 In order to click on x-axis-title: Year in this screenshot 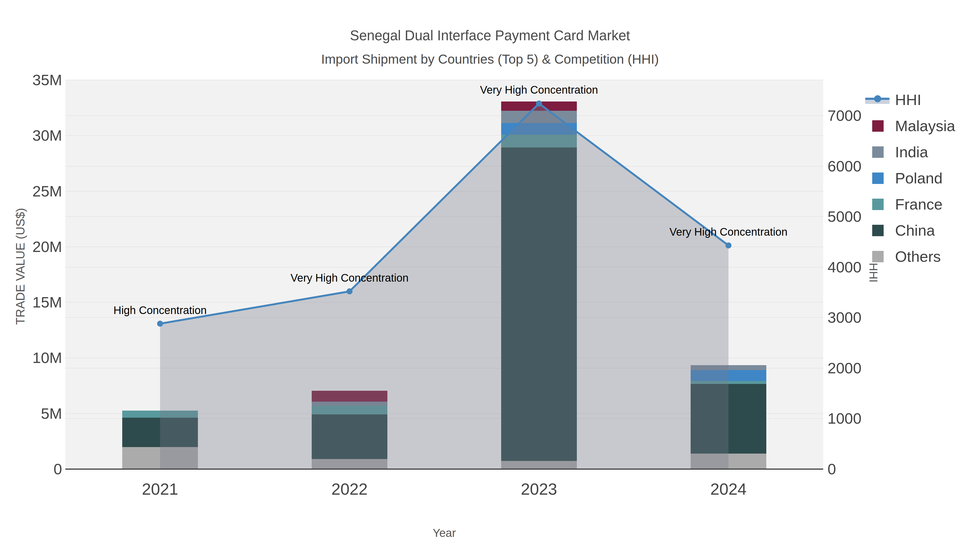, I will do `click(444, 533)`.